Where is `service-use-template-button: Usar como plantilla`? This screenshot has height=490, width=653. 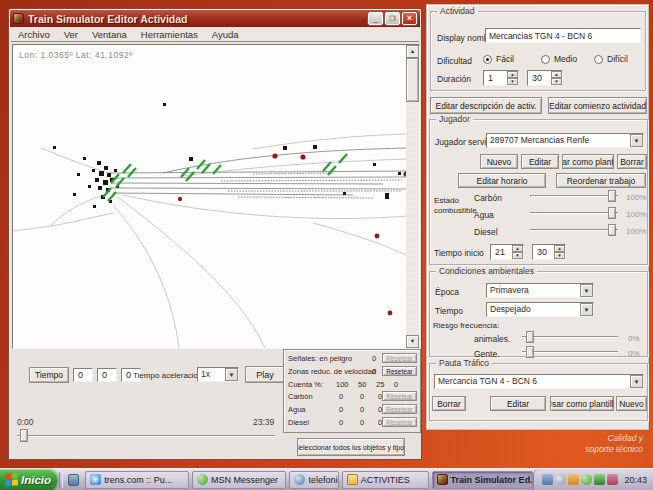 service-use-template-button: Usar como plantilla is located at coordinates (588, 162).